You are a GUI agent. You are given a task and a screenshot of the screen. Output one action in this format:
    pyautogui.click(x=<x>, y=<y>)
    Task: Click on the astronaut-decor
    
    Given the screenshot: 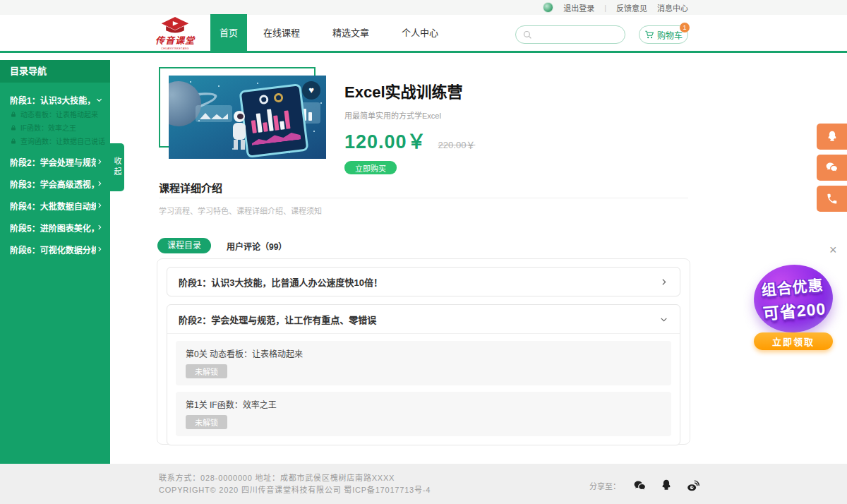 What is the action you would take?
    pyautogui.click(x=240, y=132)
    